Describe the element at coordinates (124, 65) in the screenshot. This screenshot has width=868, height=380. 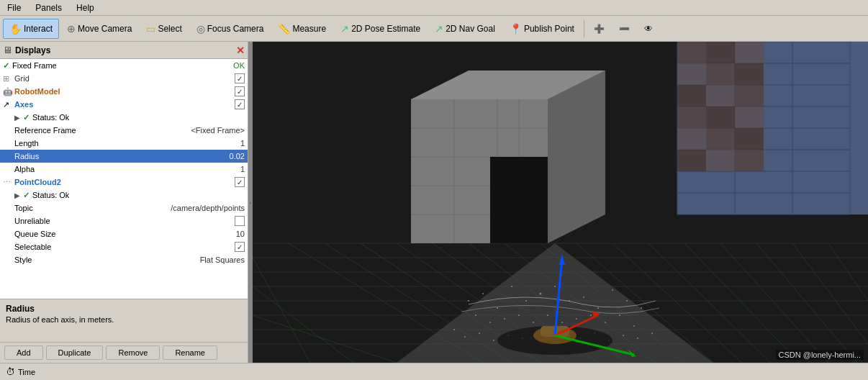
I see `fixed-frame-row: ✓ Fixed Frame OK` at that location.